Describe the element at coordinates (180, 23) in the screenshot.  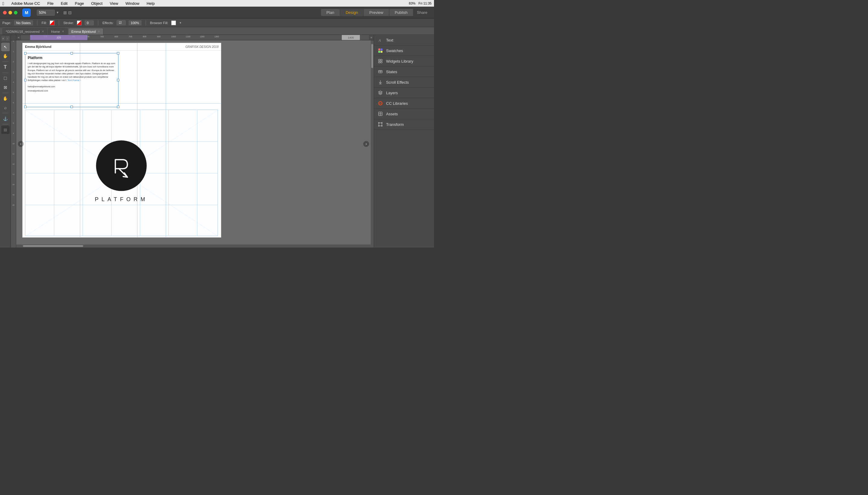
I see `browser-fill-dropdown: ▼` at that location.